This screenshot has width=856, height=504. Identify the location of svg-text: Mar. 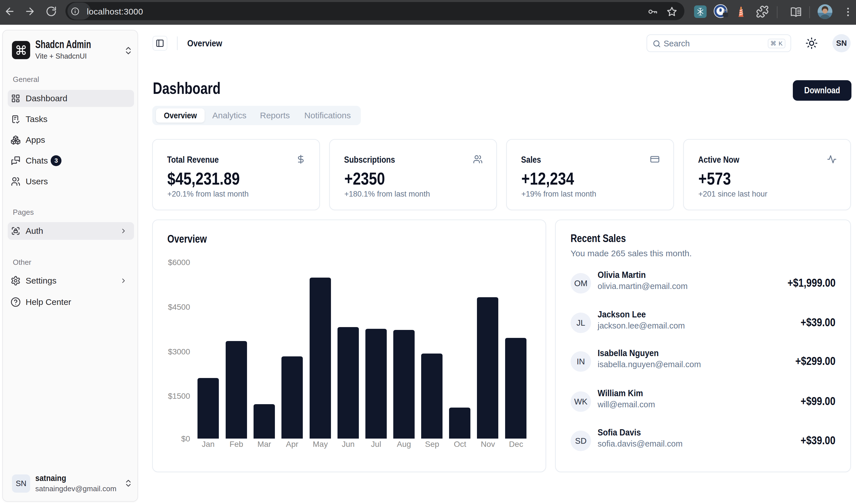
(264, 444).